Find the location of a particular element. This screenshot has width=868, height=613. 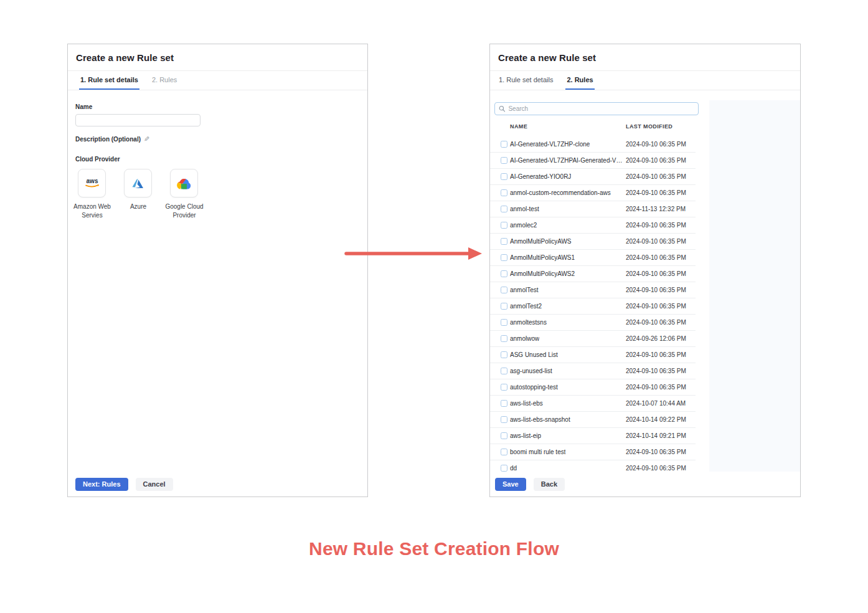

name-input is located at coordinates (138, 120).